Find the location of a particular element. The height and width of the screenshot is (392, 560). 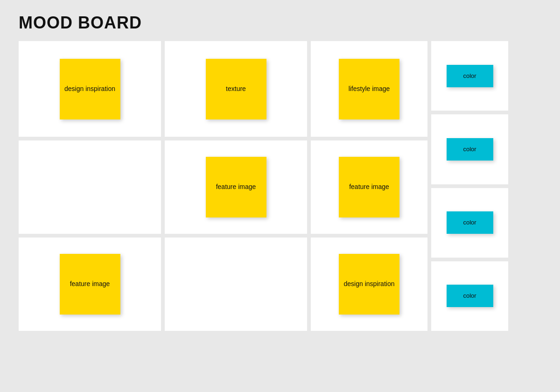

color-swatch-2: color is located at coordinates (470, 149).